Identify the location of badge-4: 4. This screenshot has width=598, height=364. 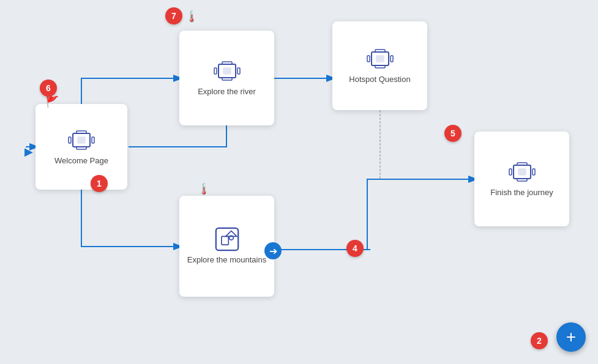
(355, 248).